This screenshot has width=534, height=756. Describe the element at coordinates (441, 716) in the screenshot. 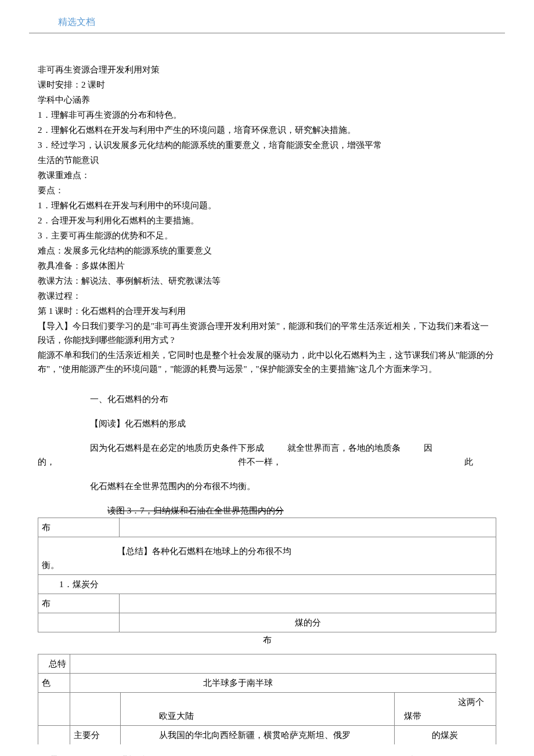

I see `t2-r2c4-b: 煤带` at that location.